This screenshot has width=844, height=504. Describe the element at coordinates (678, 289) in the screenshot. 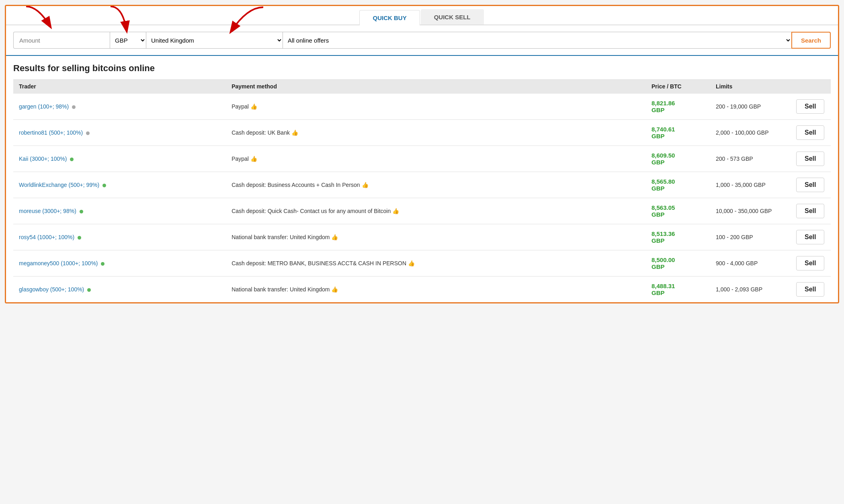

I see `price-cell: 8,488.31GBP` at that location.